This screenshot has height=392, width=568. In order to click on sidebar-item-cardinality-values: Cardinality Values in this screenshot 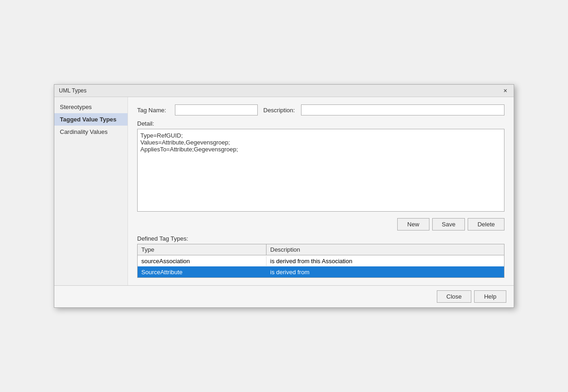, I will do `click(91, 132)`.